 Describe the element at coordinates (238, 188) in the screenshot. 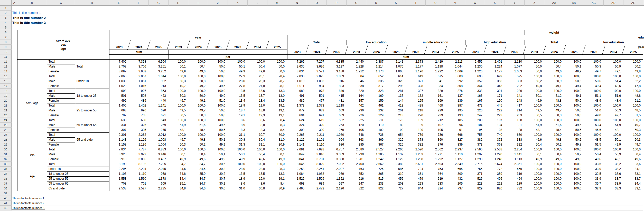

I see `table-cell: 31,0` at that location.